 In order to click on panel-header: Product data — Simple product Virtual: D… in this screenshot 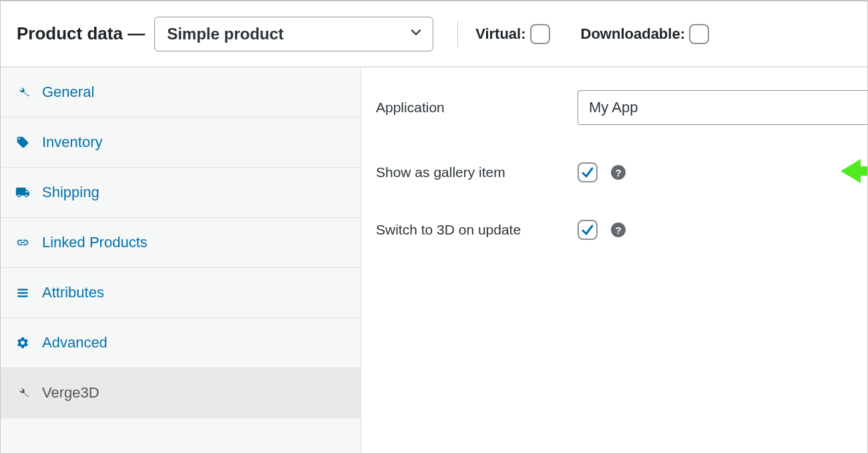, I will do `click(434, 34)`.